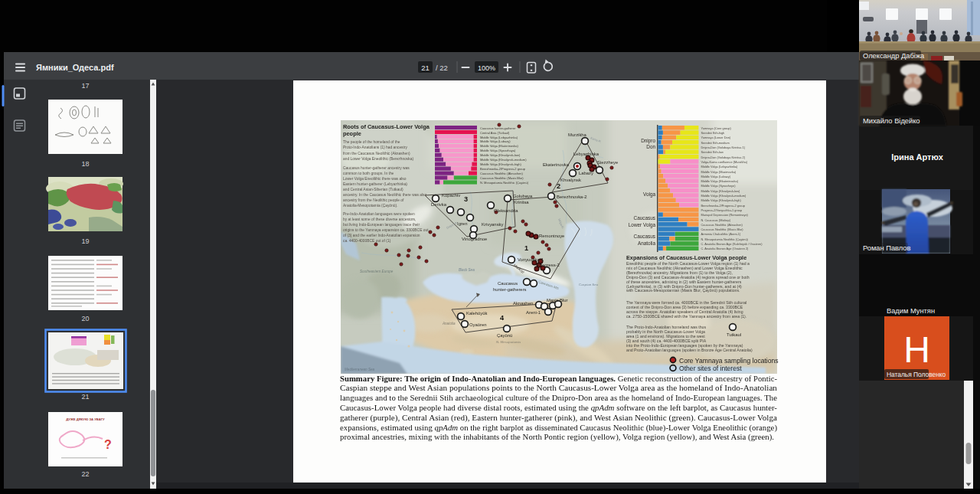  Describe the element at coordinates (85, 86) in the screenshot. I see `svg-text: 17` at that location.